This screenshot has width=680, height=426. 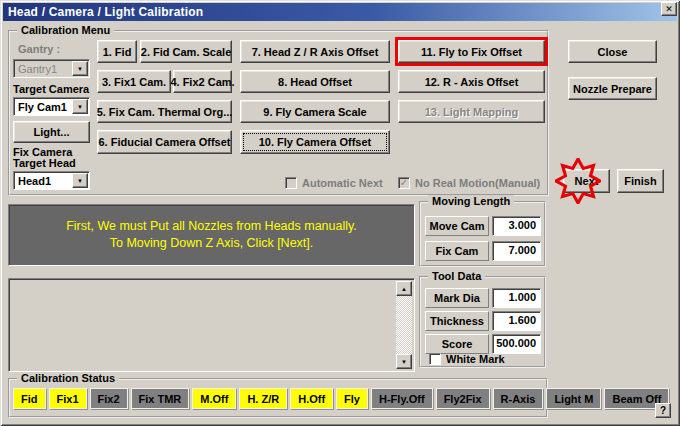 What do you see at coordinates (404, 288) in the screenshot?
I see `scroll-up-icon: ▲` at bounding box center [404, 288].